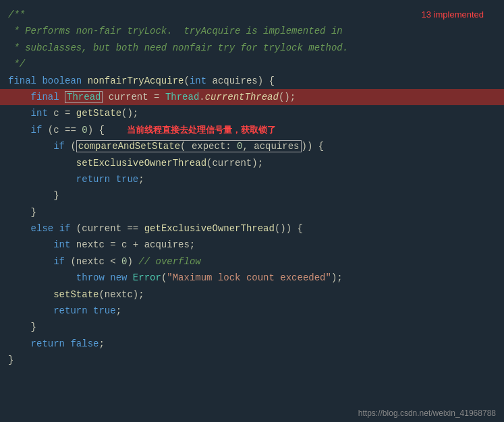 This screenshot has width=504, height=422. Describe the element at coordinates (202, 97) in the screenshot. I see `code-text: .` at that location.